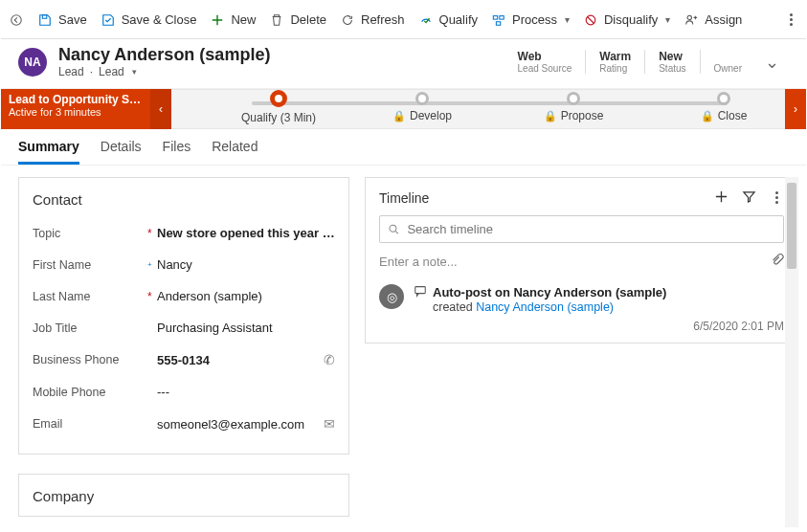  I want to click on stage-develop: 🔒Develop, so click(422, 107).